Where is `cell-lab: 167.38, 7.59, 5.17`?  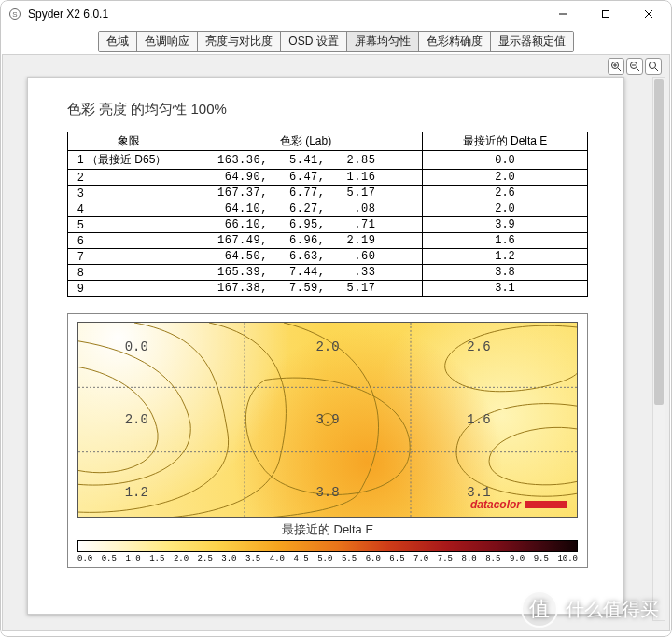 cell-lab: 167.38, 7.59, 5.17 is located at coordinates (306, 289).